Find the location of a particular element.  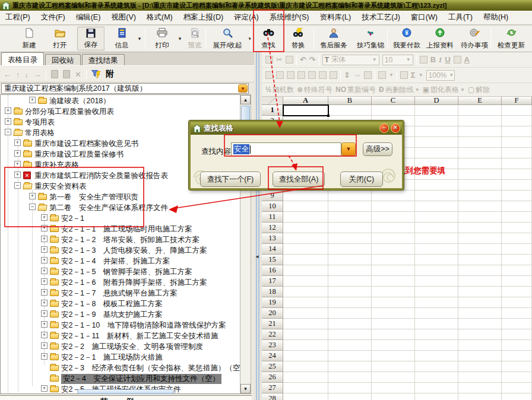

cell-A26 is located at coordinates (306, 377).